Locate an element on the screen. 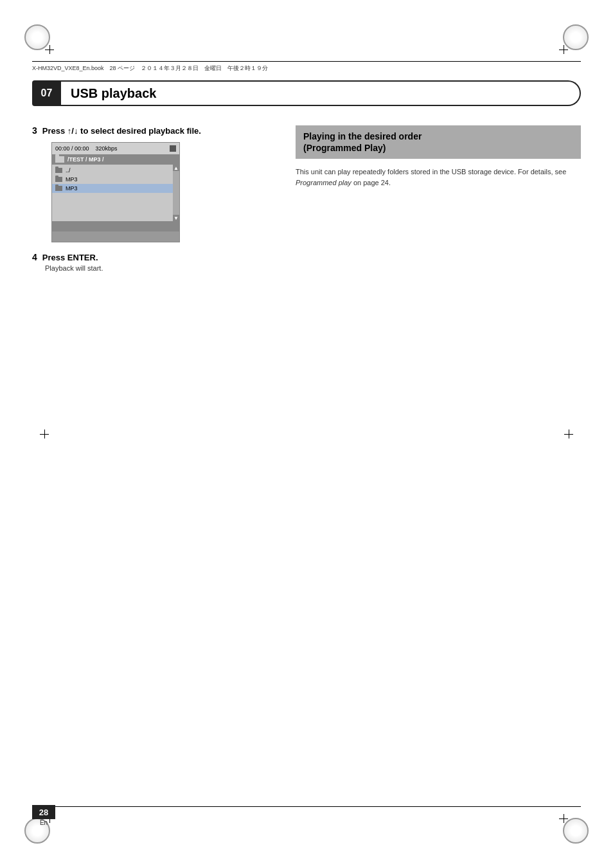 The height and width of the screenshot is (868, 613). list-item-1: MP3 is located at coordinates (112, 179).